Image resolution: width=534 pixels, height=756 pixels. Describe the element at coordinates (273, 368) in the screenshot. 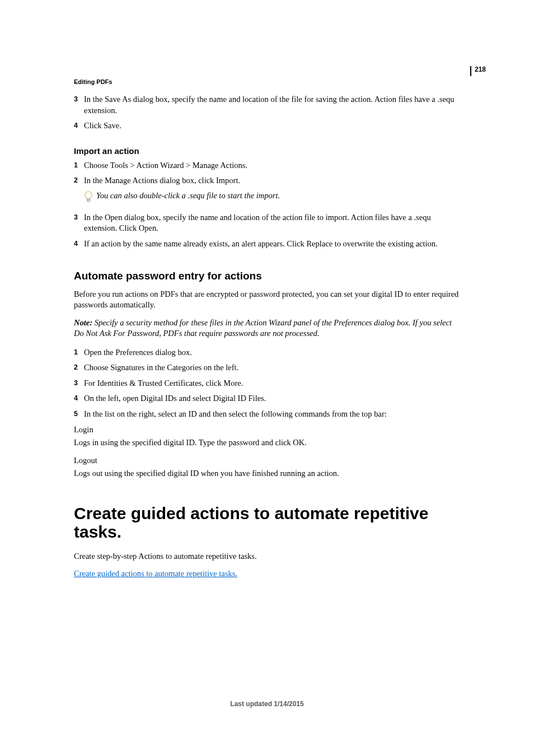

I see `list-text: Choose Signatures in the Categories on t…` at that location.